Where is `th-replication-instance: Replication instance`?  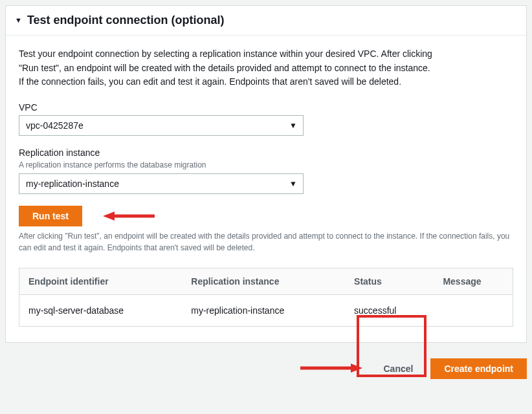
th-replication-instance: Replication instance is located at coordinates (263, 282).